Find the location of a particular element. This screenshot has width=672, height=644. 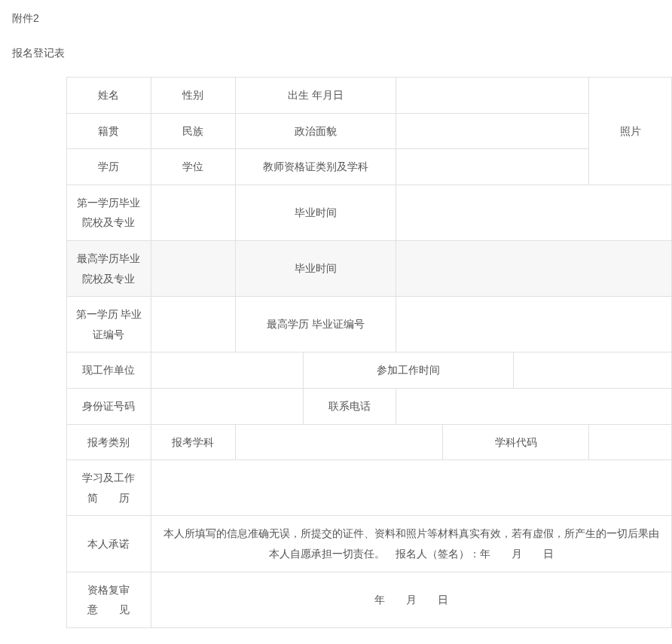

field-political-value is located at coordinates (493, 131).